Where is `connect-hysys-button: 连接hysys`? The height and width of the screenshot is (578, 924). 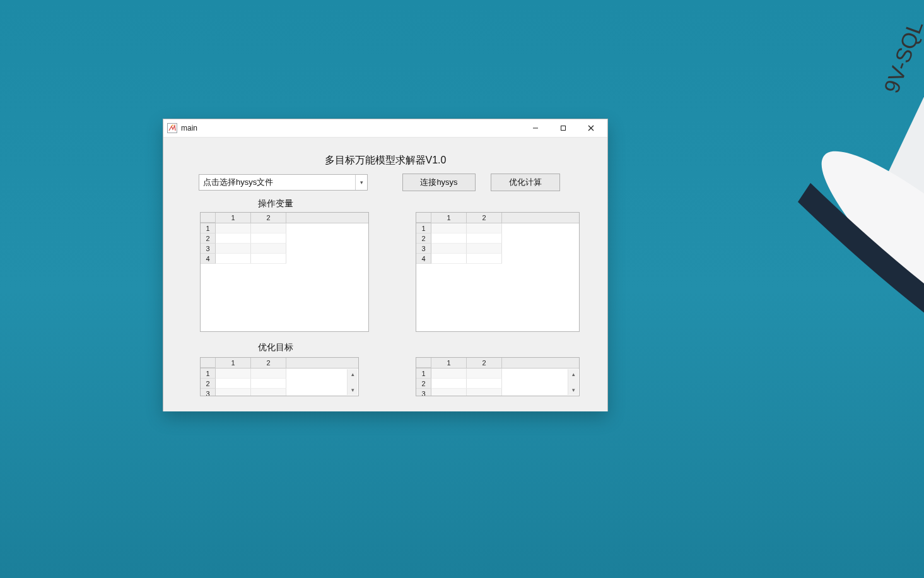 connect-hysys-button: 连接hysys is located at coordinates (439, 182).